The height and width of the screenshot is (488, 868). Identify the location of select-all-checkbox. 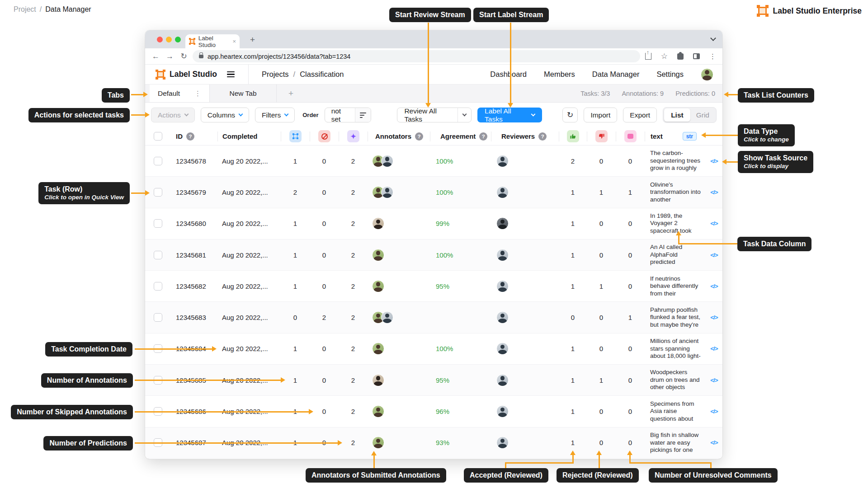
(158, 136).